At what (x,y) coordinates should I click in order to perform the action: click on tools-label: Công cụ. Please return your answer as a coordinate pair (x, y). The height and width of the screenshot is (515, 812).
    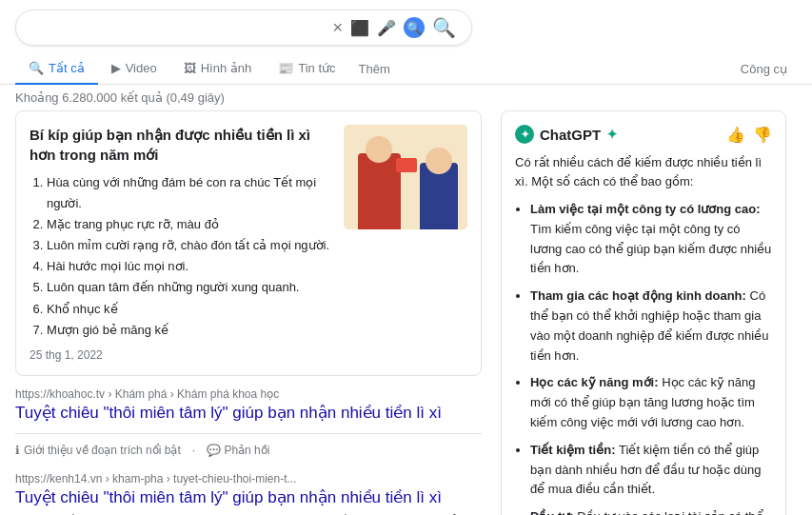
    Looking at the image, I should click on (763, 69).